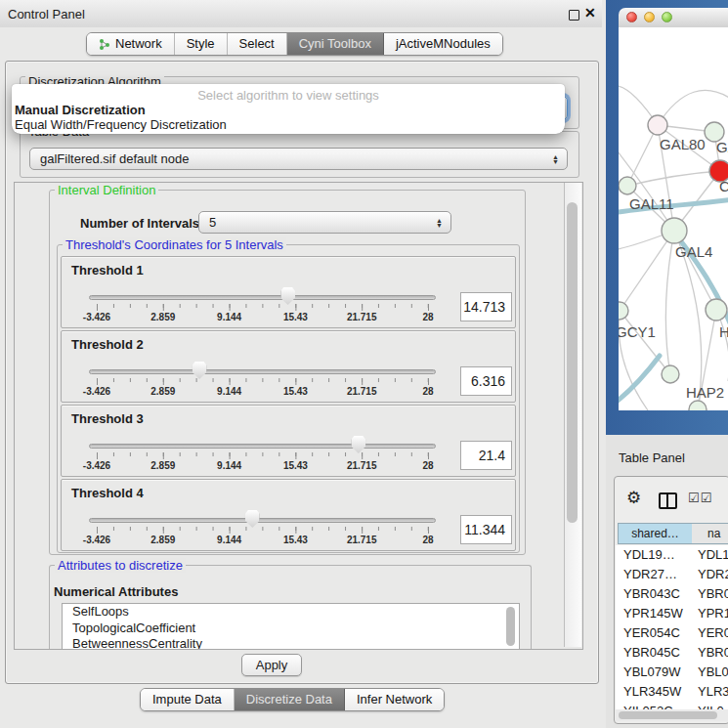 Image resolution: width=728 pixels, height=728 pixels. Describe the element at coordinates (655, 706) in the screenshot. I see `cell-shared-name: YIL052C` at that location.